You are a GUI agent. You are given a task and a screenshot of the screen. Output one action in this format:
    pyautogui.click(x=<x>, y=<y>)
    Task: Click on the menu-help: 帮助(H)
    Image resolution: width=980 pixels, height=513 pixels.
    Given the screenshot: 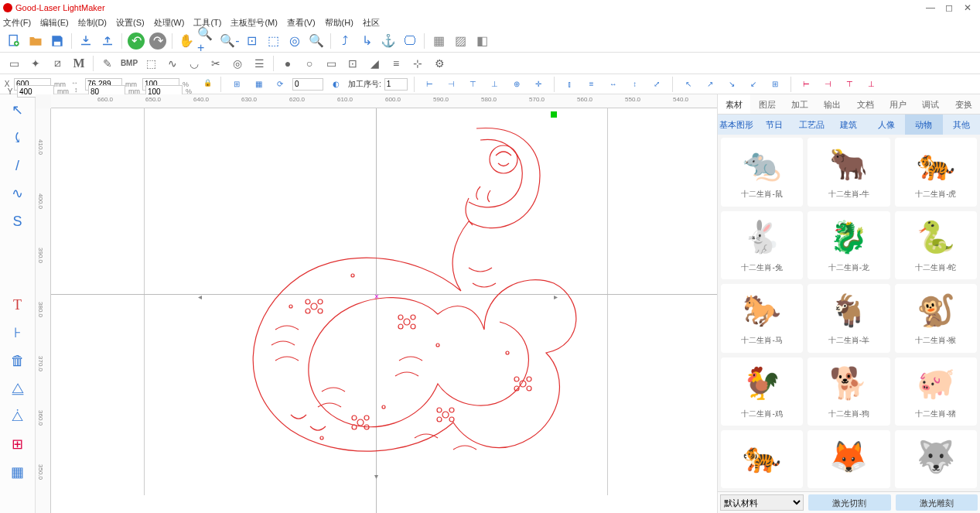 What is the action you would take?
    pyautogui.click(x=339, y=23)
    